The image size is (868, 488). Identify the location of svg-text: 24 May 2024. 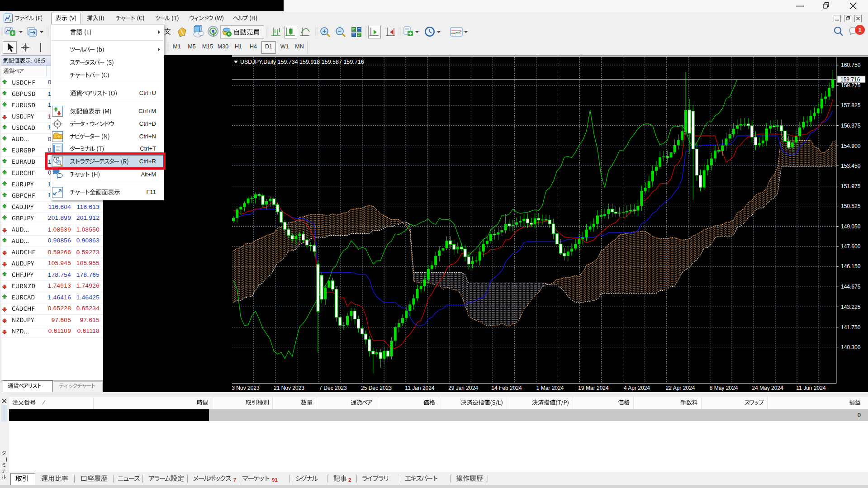
(768, 388).